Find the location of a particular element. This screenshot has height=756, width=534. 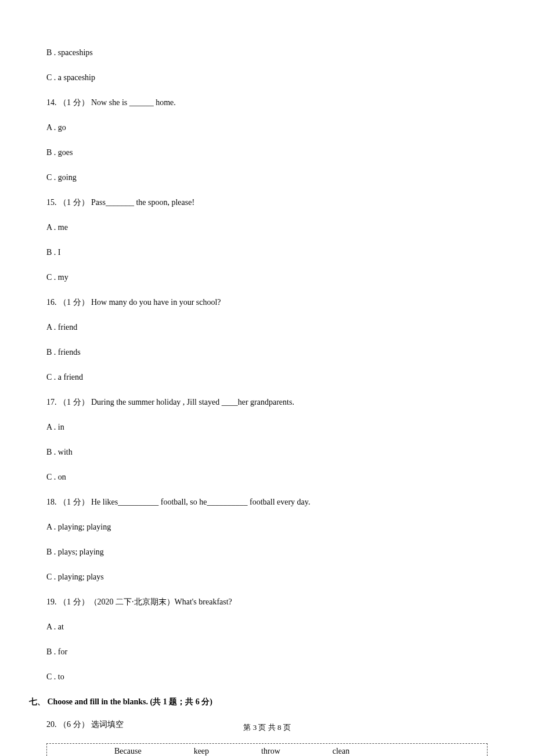

q17-option-a: A . in is located at coordinates (267, 427).